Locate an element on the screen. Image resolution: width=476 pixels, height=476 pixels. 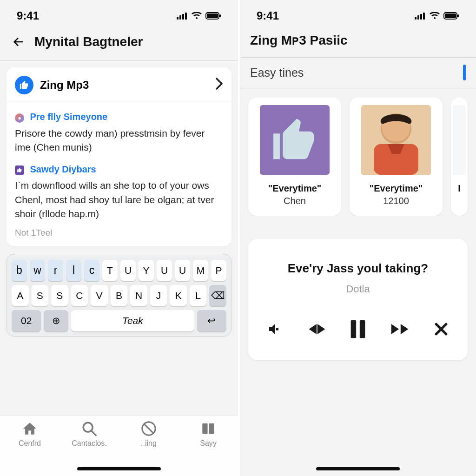
key: L is located at coordinates (198, 296).